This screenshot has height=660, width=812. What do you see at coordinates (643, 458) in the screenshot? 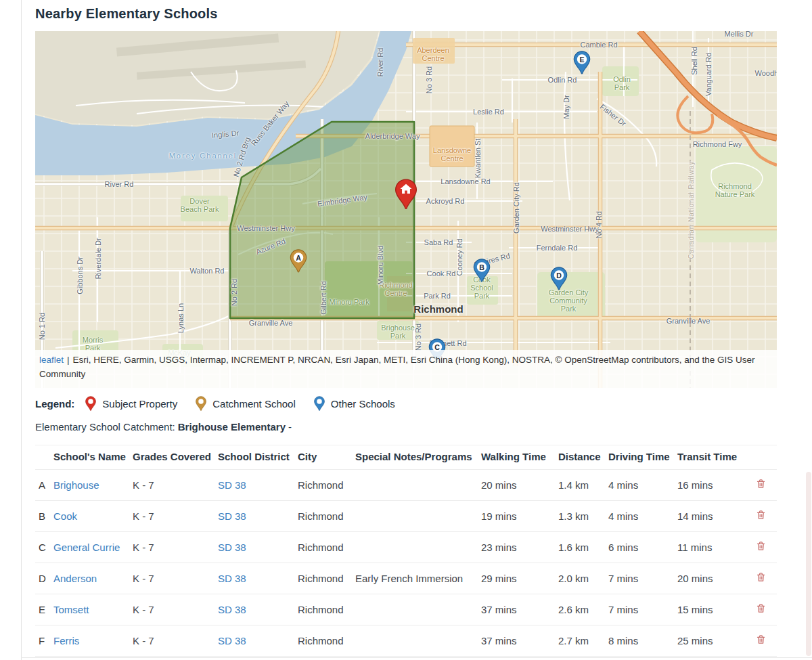
I see `column-header-7: Driving Time` at bounding box center [643, 458].